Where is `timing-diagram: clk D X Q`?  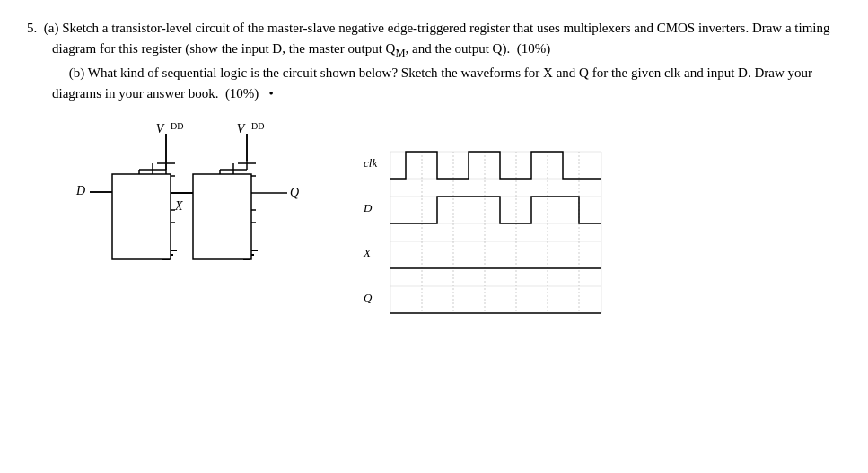 timing-diagram: clk D X Q is located at coordinates (476, 228).